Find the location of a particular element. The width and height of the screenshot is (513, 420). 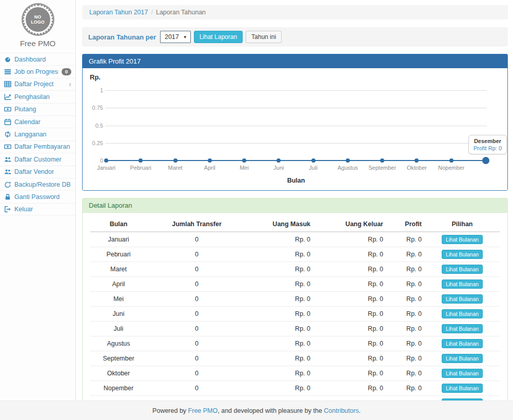

sidebar-item-penghasilan: Penghasilan is located at coordinates (38, 96).